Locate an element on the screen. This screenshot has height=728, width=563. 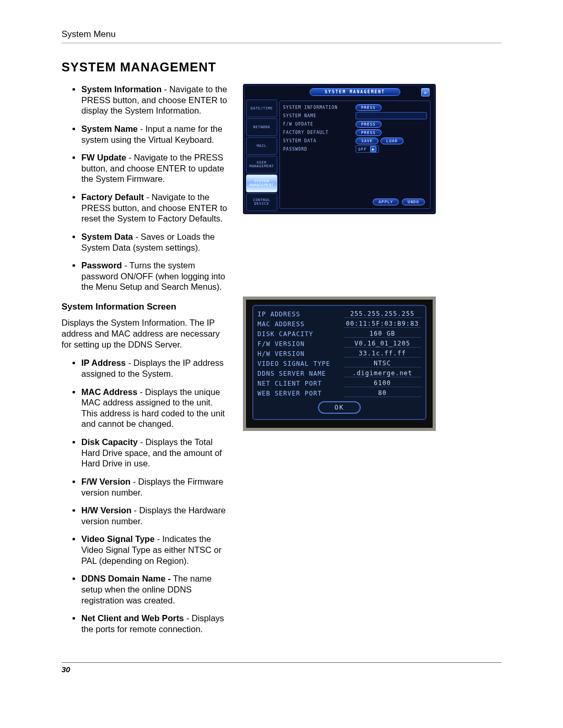
info-row: VIDEO SIGNAL TYPENTSC is located at coordinates (339, 364).